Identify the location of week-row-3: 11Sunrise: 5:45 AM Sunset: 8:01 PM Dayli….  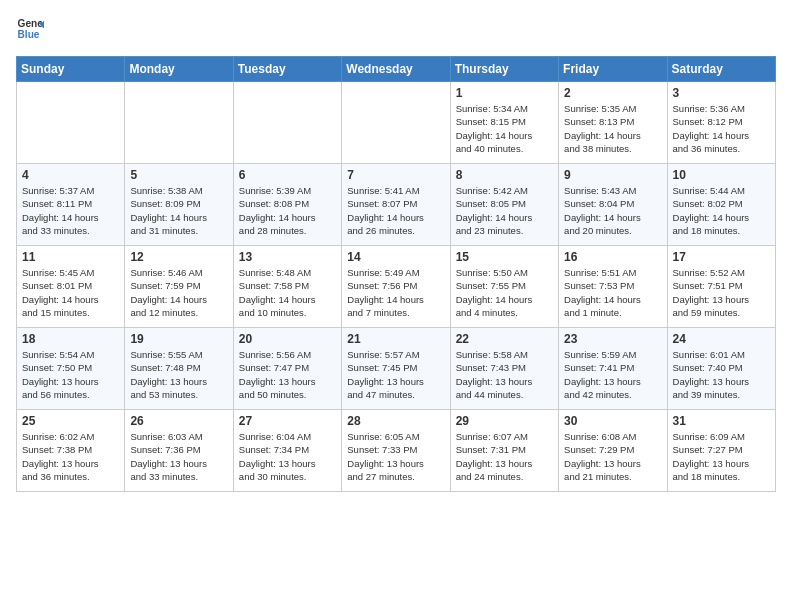
(396, 287).